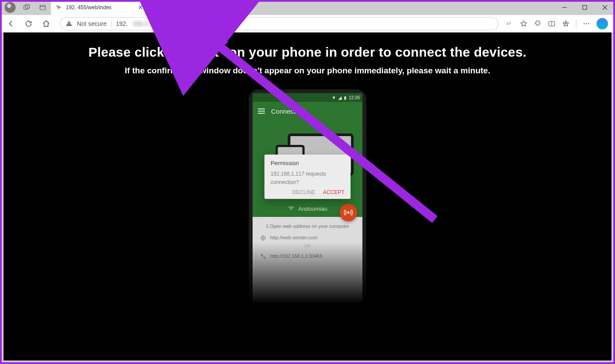 This screenshot has width=615, height=364. Describe the element at coordinates (46, 24) in the screenshot. I see `home-button` at that location.